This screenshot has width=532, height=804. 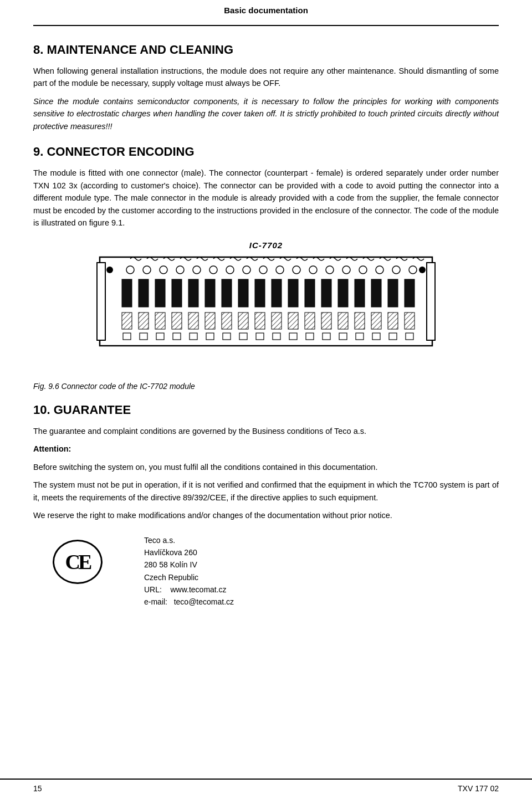 What do you see at coordinates (266, 571) in the screenshot?
I see `bottom-section: CE Teco a.s. Havlíčkova 260 280 58 Kolín…` at bounding box center [266, 571].